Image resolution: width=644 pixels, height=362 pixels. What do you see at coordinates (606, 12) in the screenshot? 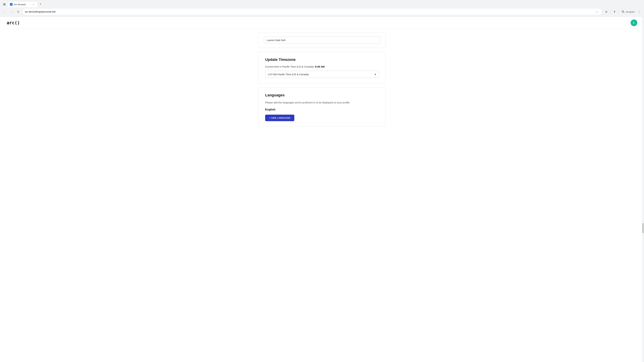
I see `extensions-button: ⧉` at bounding box center [606, 12].